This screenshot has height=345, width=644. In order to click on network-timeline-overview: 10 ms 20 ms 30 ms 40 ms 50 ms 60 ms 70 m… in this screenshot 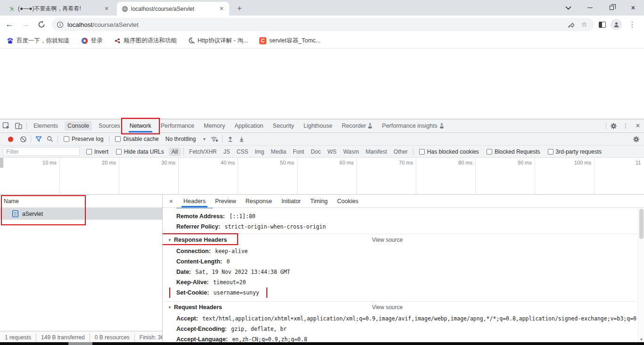, I will do `click(322, 176)`.